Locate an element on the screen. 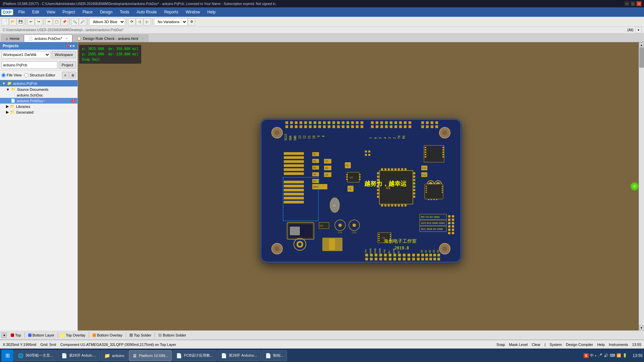  maximize-btn: □ is located at coordinates (633, 4).